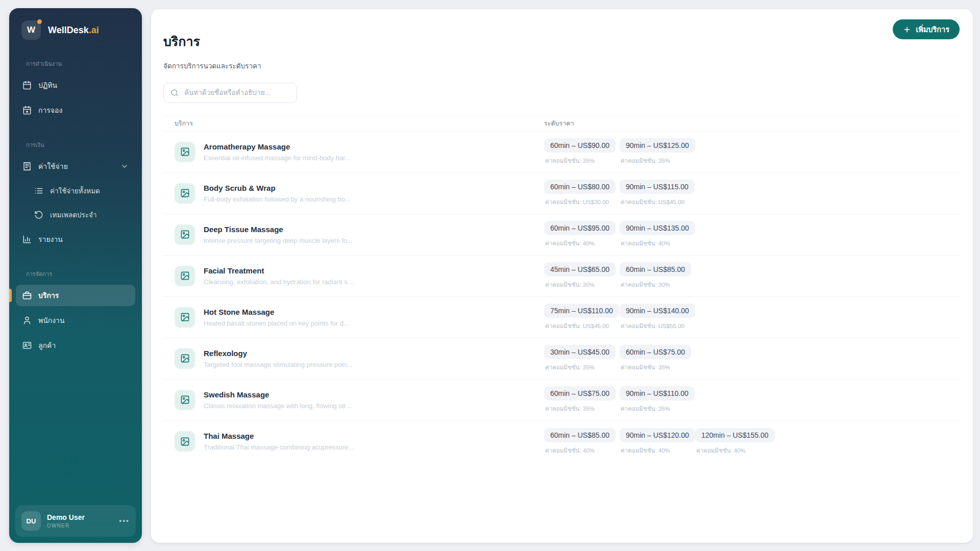  What do you see at coordinates (582, 311) in the screenshot?
I see `price-badge: 75min – US$110.00` at bounding box center [582, 311].